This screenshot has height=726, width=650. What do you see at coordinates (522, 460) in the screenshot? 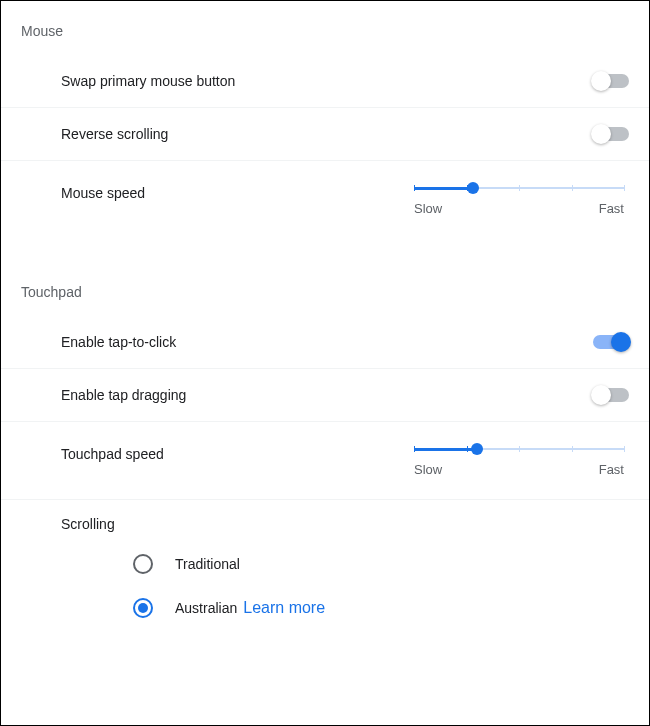
I see `touchpad-speed-slider-block: Slow Fast` at bounding box center [522, 460].